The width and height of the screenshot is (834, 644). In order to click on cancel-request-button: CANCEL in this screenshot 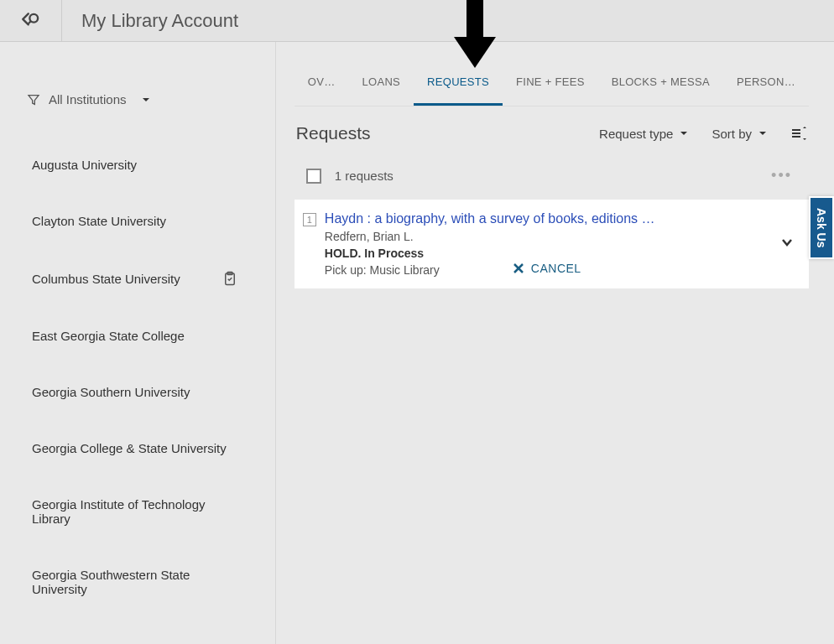, I will do `click(547, 268)`.